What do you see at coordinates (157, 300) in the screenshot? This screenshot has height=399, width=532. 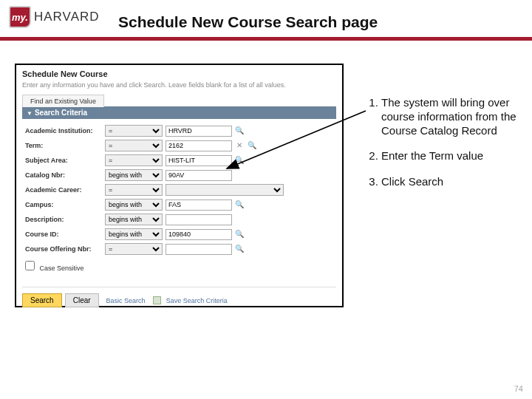 I see `save-icon` at bounding box center [157, 300].